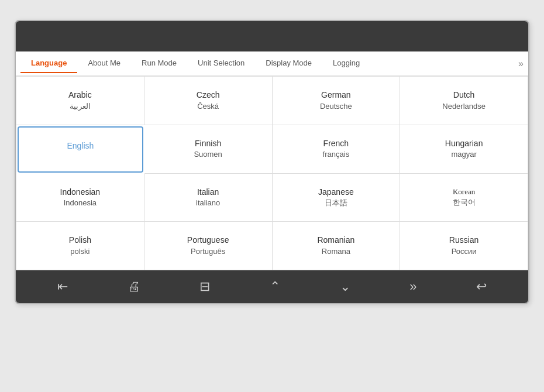  Describe the element at coordinates (464, 198) in the screenshot. I see `lang-cell-korean: Korean한국어` at that location.